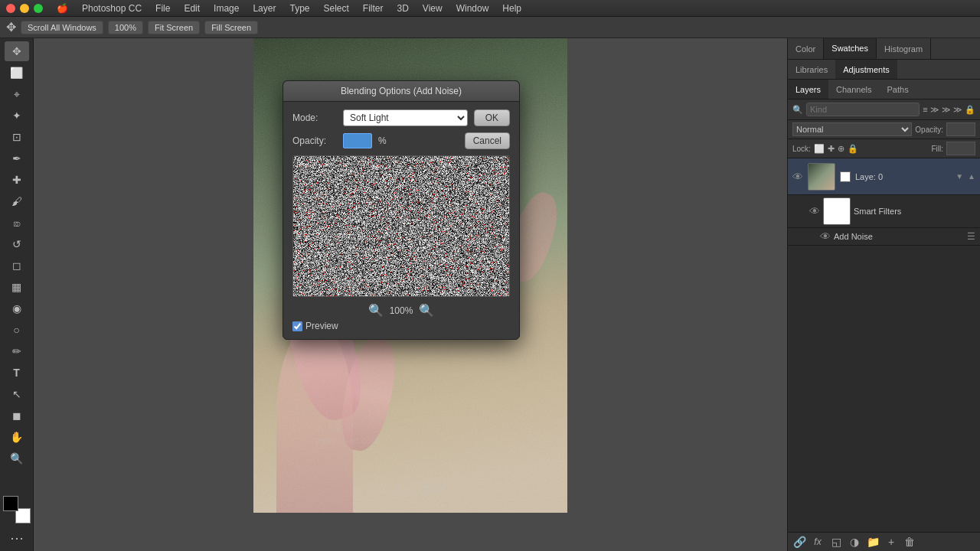 This screenshot has width=980, height=551. I want to click on menu-3d: 3D, so click(403, 8).